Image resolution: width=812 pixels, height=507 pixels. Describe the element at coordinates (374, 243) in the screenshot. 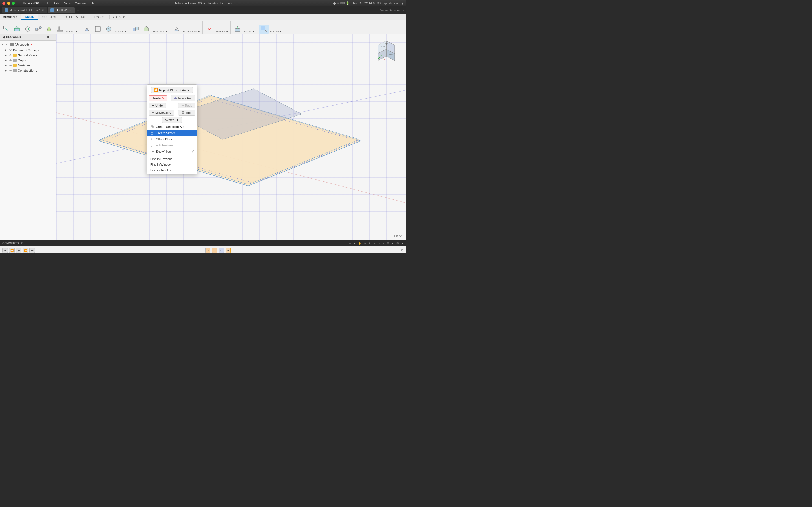

I see `zoom-dropdown-icon: ▼` at that location.